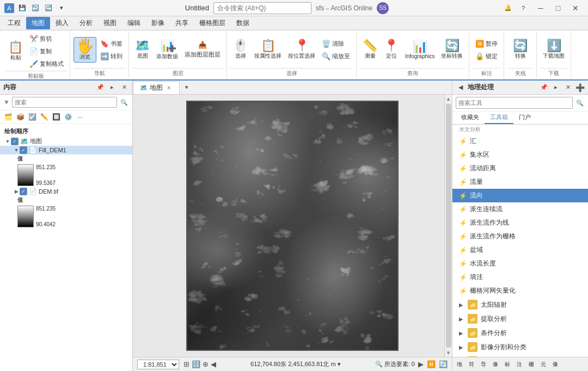 The image size is (588, 371). I want to click on select-by-attr-btn: 📋 按属性选择, so click(268, 50).